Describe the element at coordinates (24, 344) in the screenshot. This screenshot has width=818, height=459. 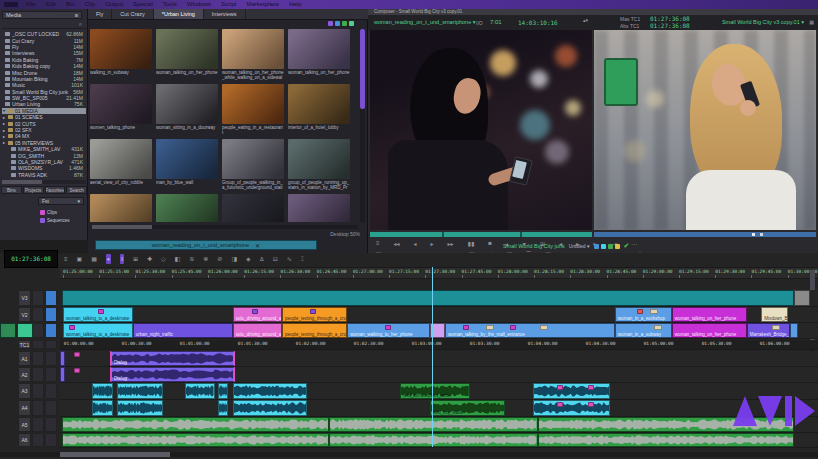
I see `track-name-button: TC1` at that location.